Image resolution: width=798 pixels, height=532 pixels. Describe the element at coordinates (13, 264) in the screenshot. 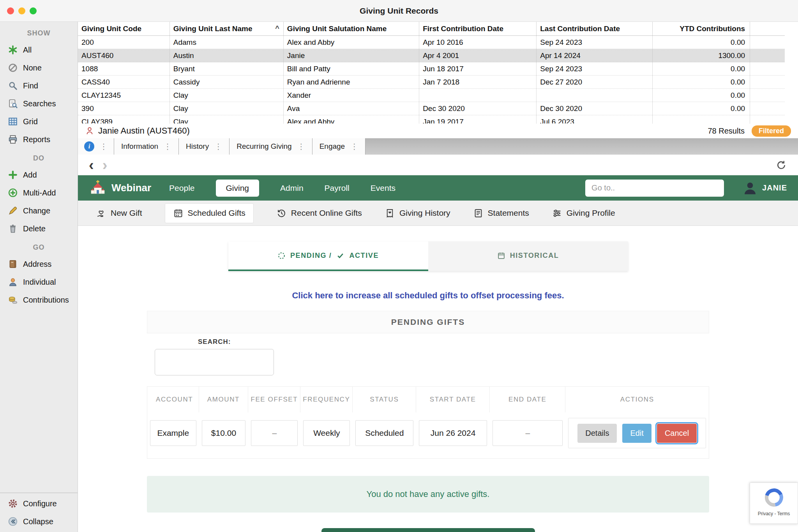

I see `address-book-icon` at that location.